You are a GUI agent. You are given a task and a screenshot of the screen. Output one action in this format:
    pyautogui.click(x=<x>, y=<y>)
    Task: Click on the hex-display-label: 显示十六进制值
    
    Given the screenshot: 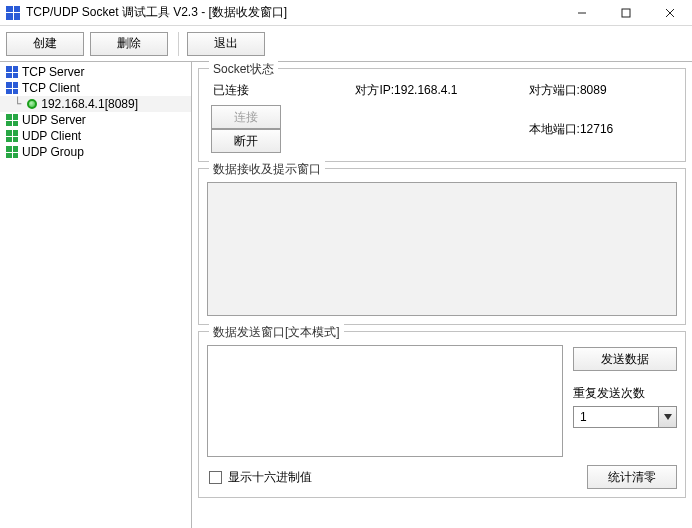 What is the action you would take?
    pyautogui.click(x=270, y=478)
    